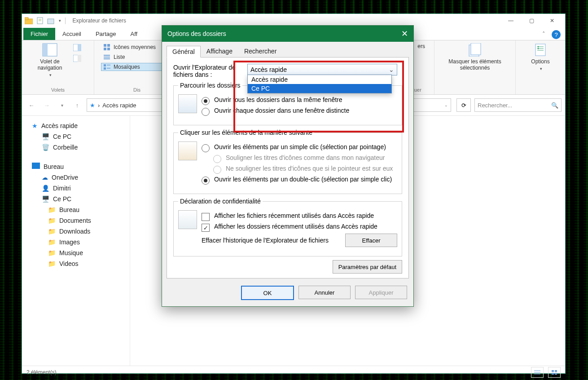  What do you see at coordinates (288, 49) in the screenshot?
I see `dialog-tabs: Général Affichage Rechercher` at bounding box center [288, 49].